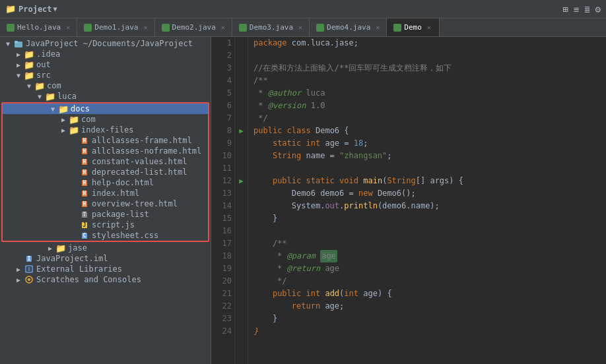  What do you see at coordinates (223, 44) in the screenshot?
I see `ln-1: 1` at bounding box center [223, 44].